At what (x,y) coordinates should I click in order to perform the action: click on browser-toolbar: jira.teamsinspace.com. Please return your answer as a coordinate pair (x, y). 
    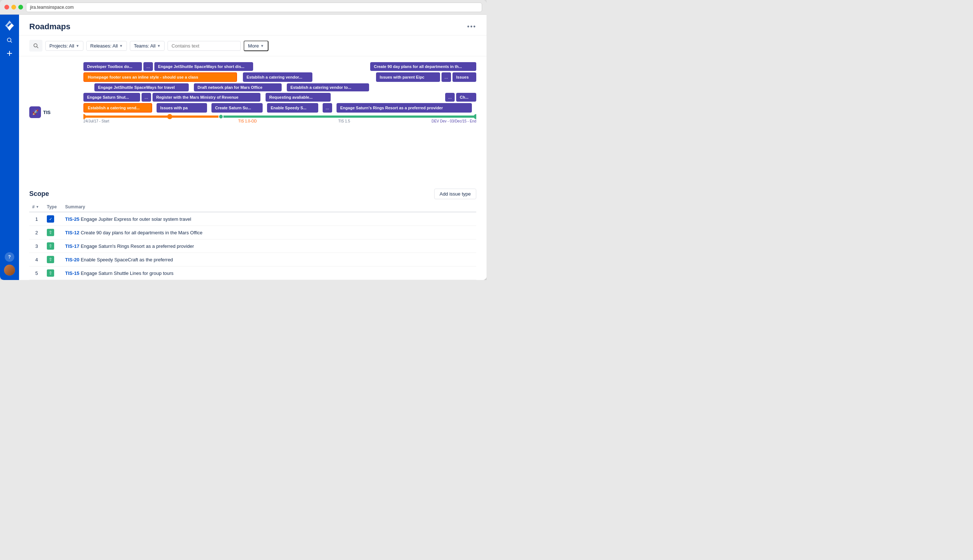
    Looking at the image, I should click on (243, 7).